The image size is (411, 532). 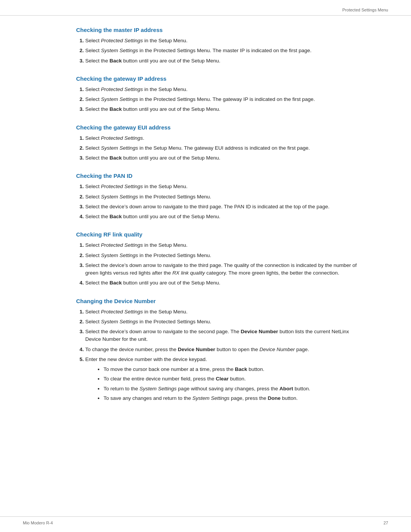 I want to click on section-title-gateway-ip: Checking the gateway IP address, so click(x=221, y=78).